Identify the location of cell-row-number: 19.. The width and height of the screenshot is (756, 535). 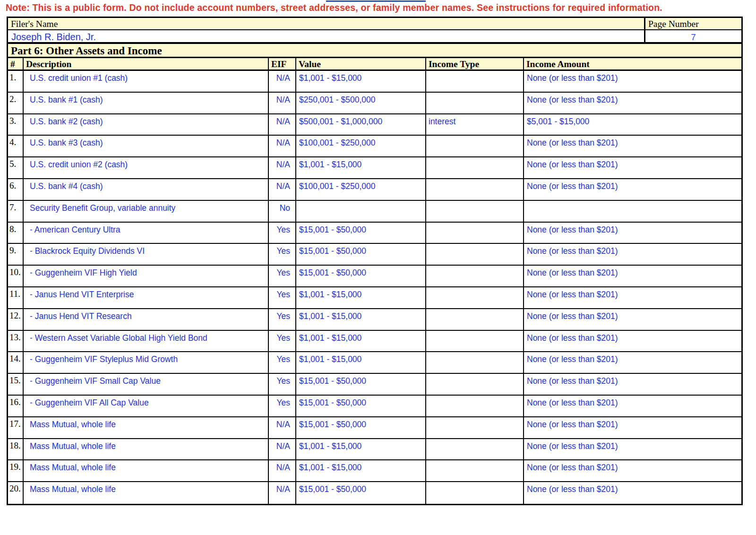
(15, 471).